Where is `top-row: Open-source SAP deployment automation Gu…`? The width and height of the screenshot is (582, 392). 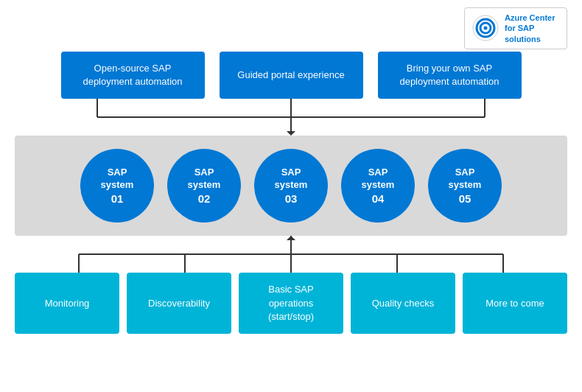
top-row: Open-source SAP deployment automation Gu… is located at coordinates (291, 75).